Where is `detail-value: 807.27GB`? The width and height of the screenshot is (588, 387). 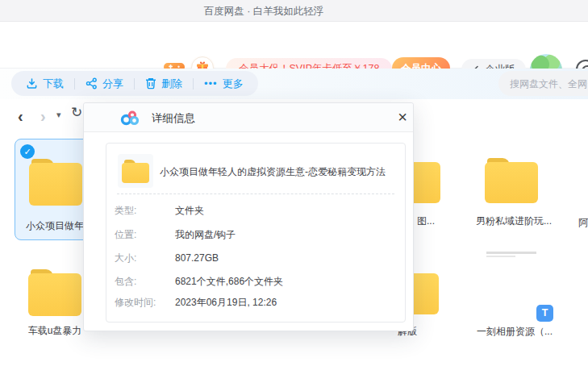 detail-value: 807.27GB is located at coordinates (197, 258).